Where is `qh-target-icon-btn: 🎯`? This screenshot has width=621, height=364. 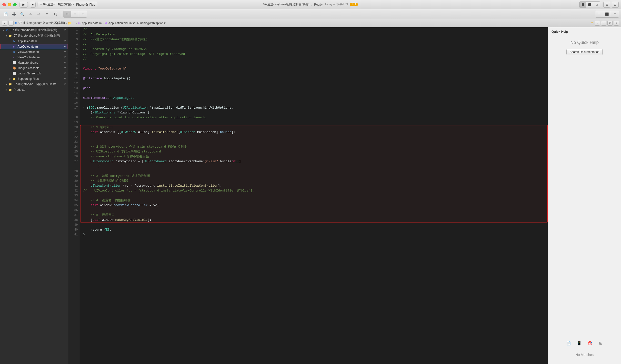
qh-target-icon-btn: 🎯 is located at coordinates (590, 343).